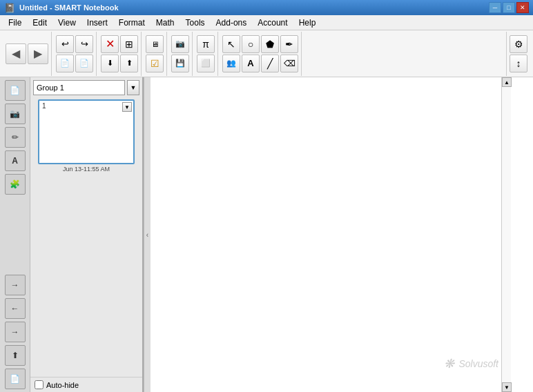 The image size is (533, 392). I want to click on menu-item-format: Format, so click(132, 23).